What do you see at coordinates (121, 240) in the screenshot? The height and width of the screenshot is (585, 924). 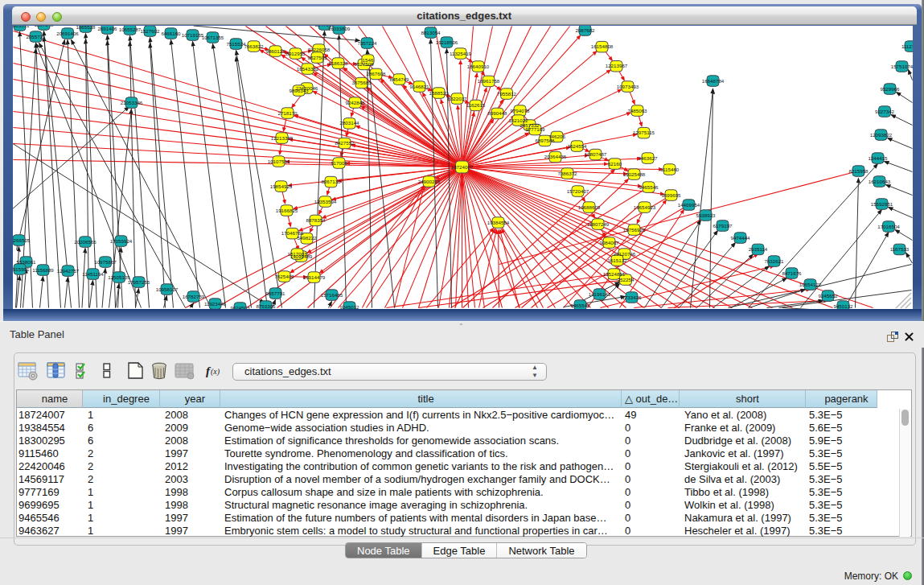 I see `svg-text: 17359924` at bounding box center [121, 240].